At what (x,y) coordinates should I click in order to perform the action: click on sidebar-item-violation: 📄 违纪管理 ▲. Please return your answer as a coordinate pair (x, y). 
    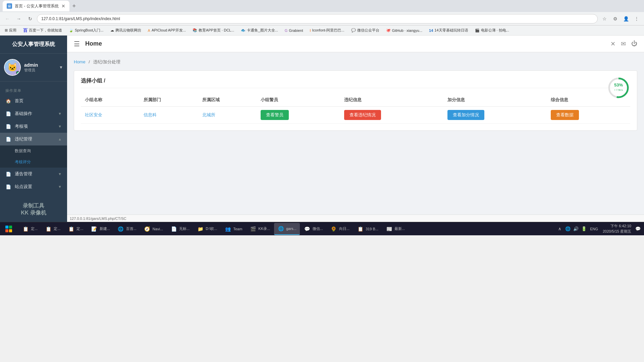
    Looking at the image, I should click on (34, 139).